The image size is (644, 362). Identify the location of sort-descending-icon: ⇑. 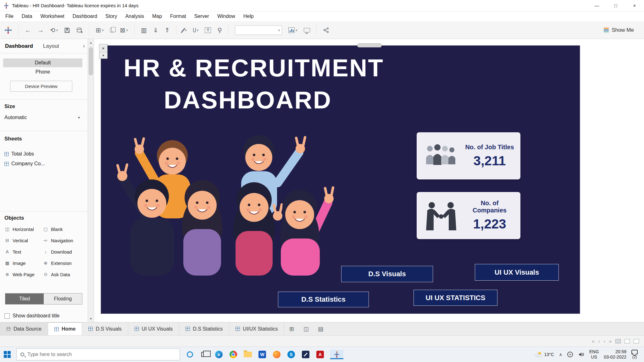
(167, 30).